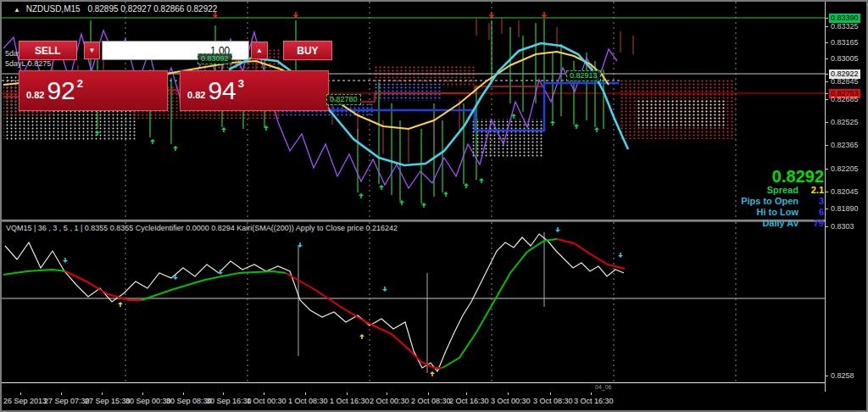 The width and height of the screenshot is (868, 412). What do you see at coordinates (846, 197) in the screenshot?
I see `price-axis: 0.833900.833250.831650.830050.829220.828…` at bounding box center [846, 197].